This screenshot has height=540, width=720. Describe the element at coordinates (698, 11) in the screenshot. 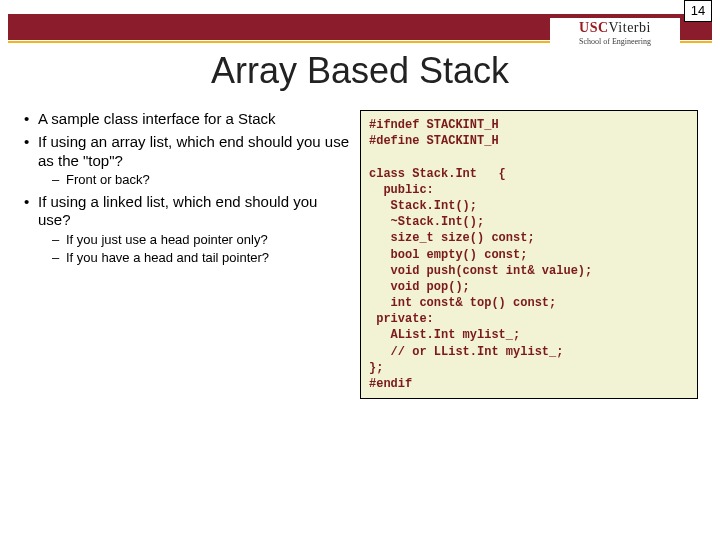

I see `page-number: 14` at that location.